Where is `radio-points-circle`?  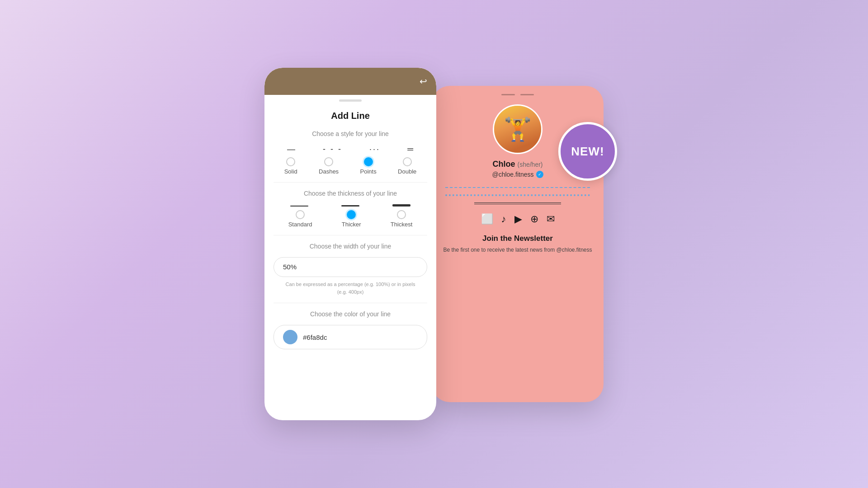 radio-points-circle is located at coordinates (368, 162).